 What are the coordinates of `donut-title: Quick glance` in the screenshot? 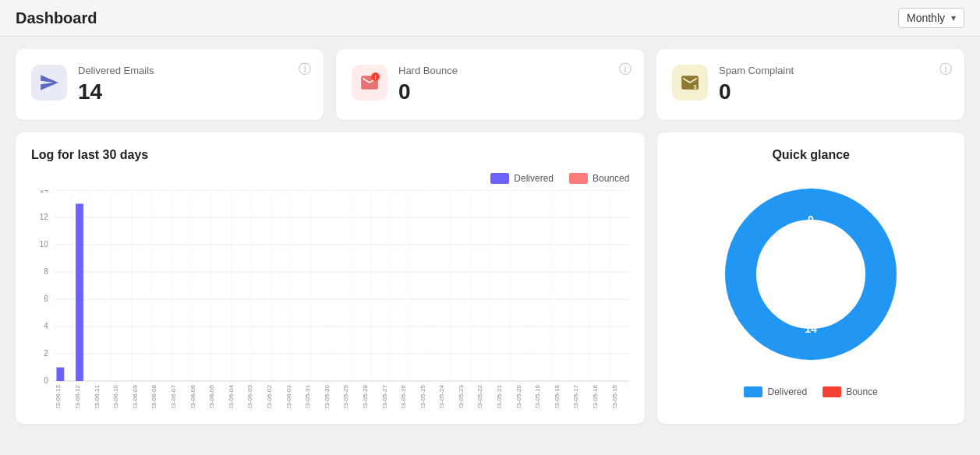 It's located at (811, 155).